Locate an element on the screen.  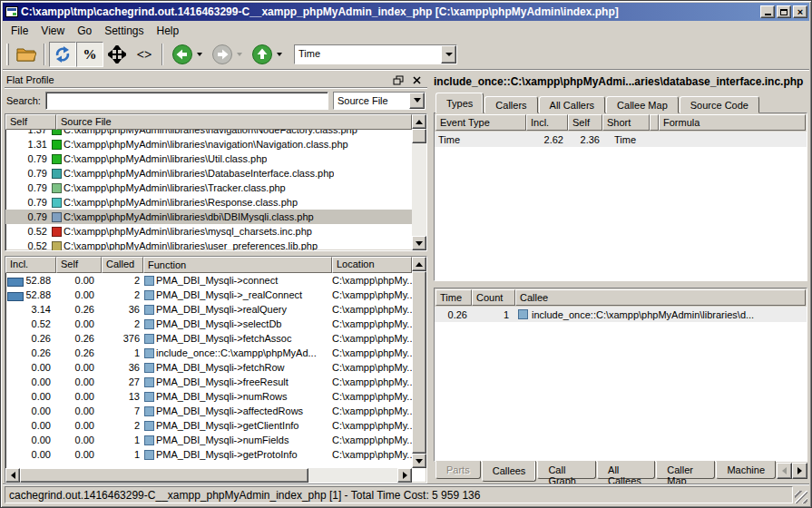
function-name: PMA_DBI_Mysqli->getClientInfo is located at coordinates (227, 425).